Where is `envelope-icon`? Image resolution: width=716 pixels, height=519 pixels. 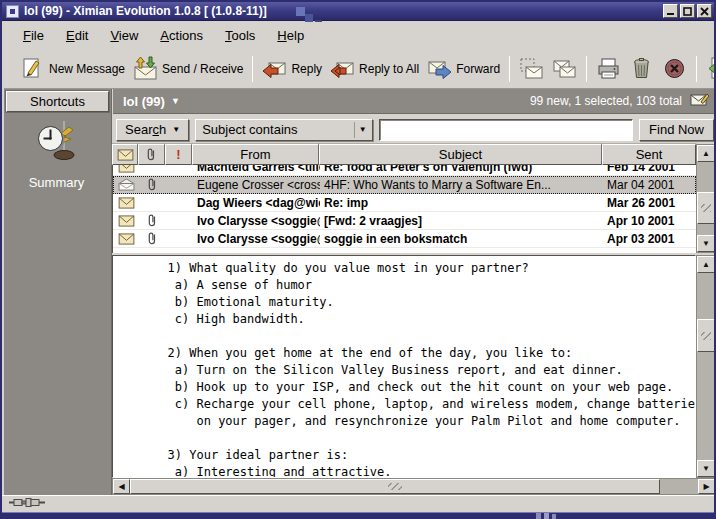 envelope-icon is located at coordinates (126, 155).